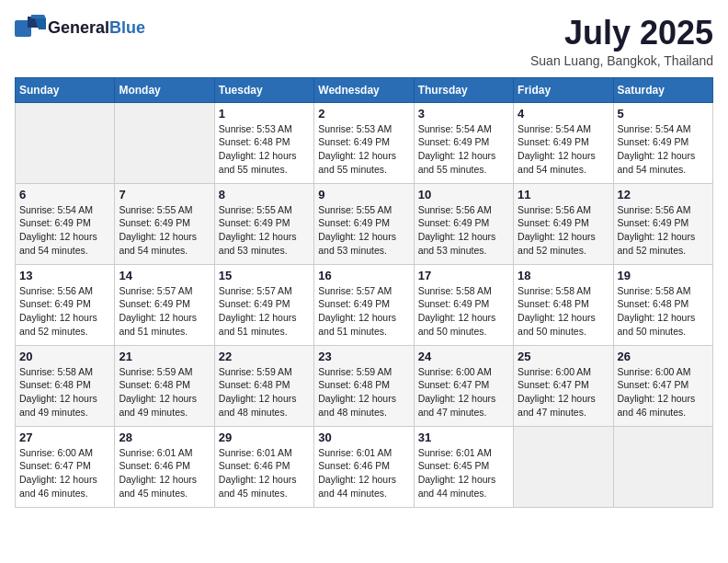 This screenshot has width=728, height=563. I want to click on calendar-cell: 1Sunrise: 5:53 AMSunset: 6:48 PMDaylight…, so click(264, 143).